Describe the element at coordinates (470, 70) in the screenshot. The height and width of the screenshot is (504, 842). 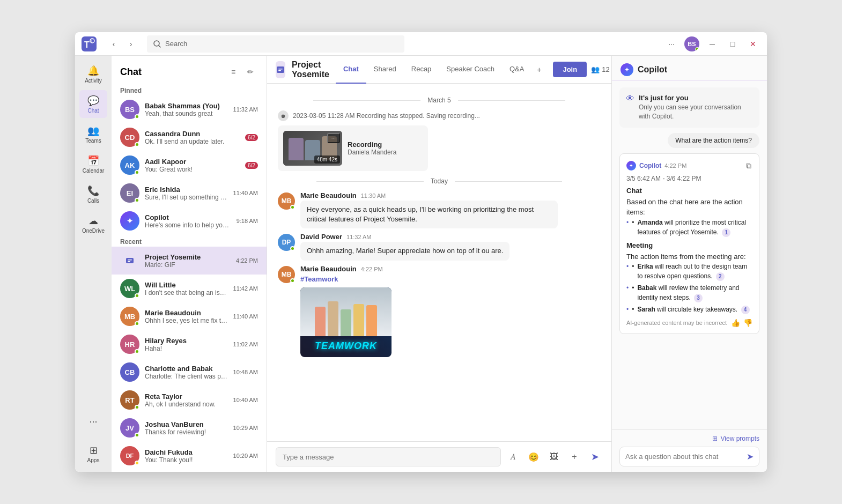
I see `tab-speaker-coach: Speaker Coach` at that location.